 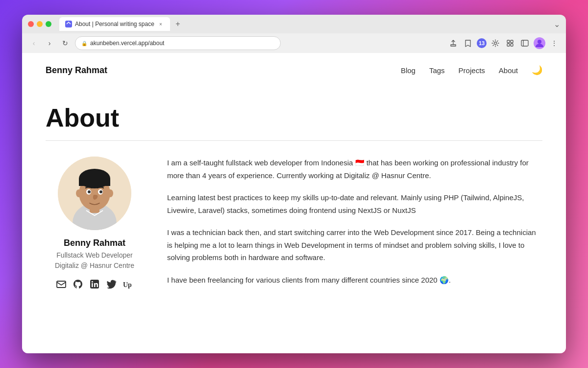 I want to click on tab-favicon, so click(x=69, y=24).